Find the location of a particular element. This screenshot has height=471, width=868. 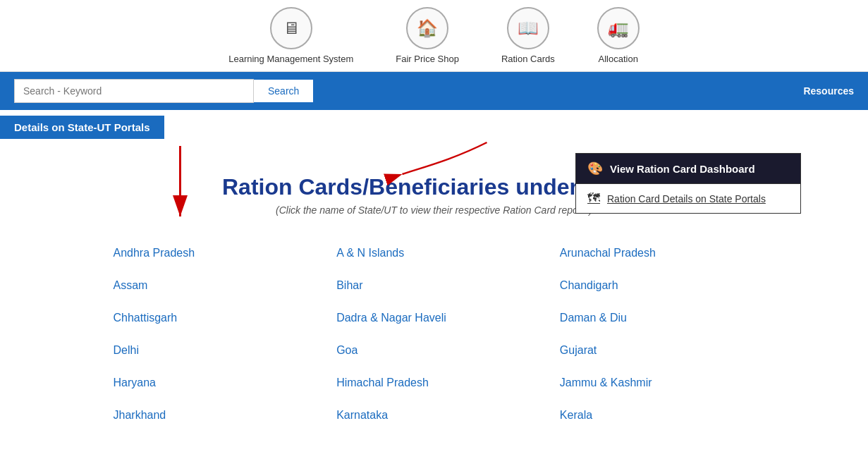

state-link-arunachal-pradesh: Arunachal Pradesh is located at coordinates (657, 253).